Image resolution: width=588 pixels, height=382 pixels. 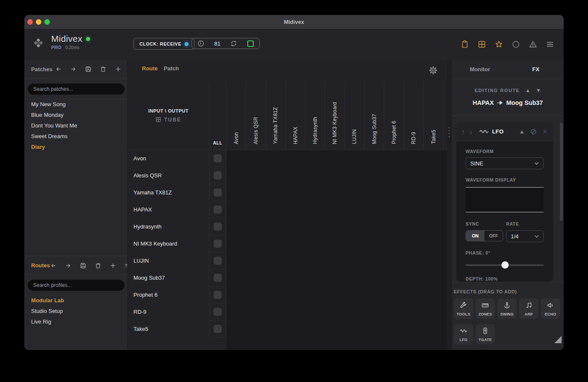 What do you see at coordinates (561, 172) in the screenshot?
I see `panel-scrollbar-thumb` at bounding box center [561, 172].